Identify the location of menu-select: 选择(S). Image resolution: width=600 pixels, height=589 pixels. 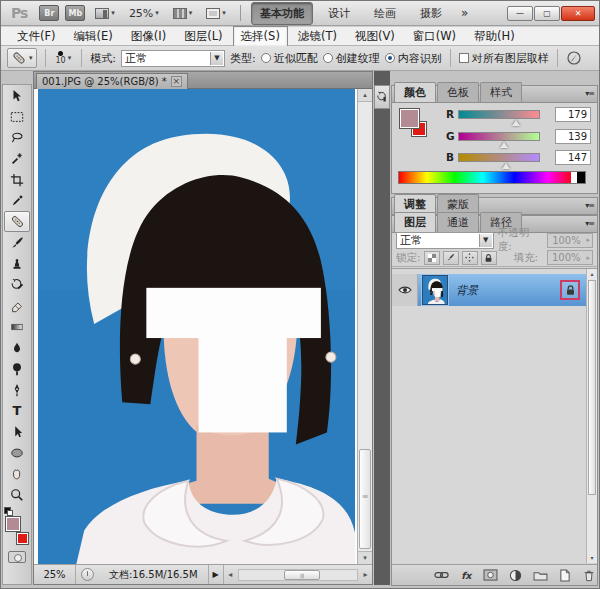
(260, 36).